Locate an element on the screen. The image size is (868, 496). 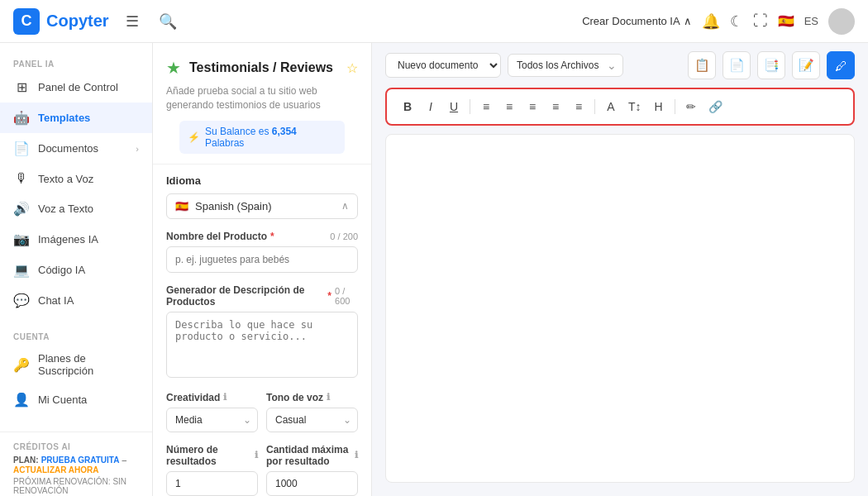
text-to-voice-icon: 🎙 is located at coordinates (21, 179).